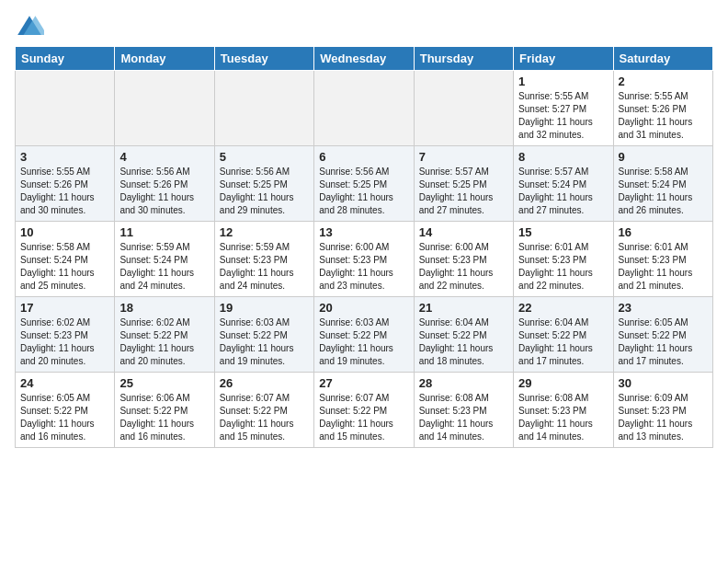 The width and height of the screenshot is (728, 563). What do you see at coordinates (463, 232) in the screenshot?
I see `day-number: 14` at bounding box center [463, 232].